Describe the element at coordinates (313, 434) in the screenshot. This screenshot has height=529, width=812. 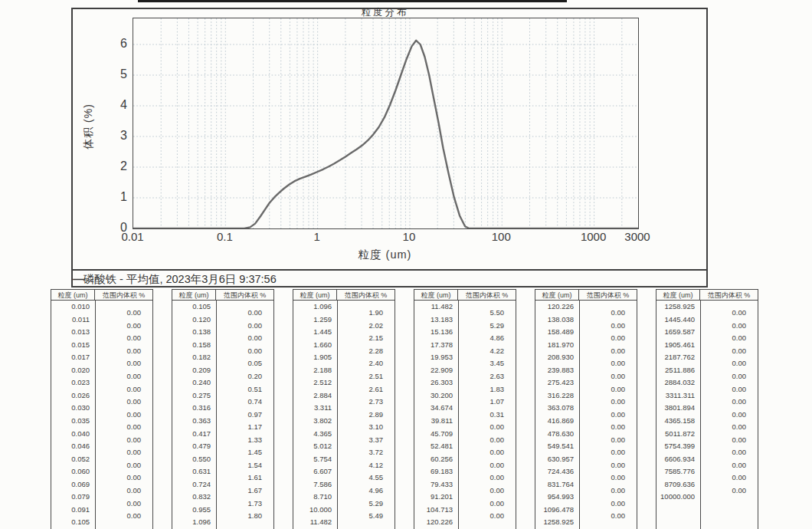
I see `size-value: 4.365` at that location.